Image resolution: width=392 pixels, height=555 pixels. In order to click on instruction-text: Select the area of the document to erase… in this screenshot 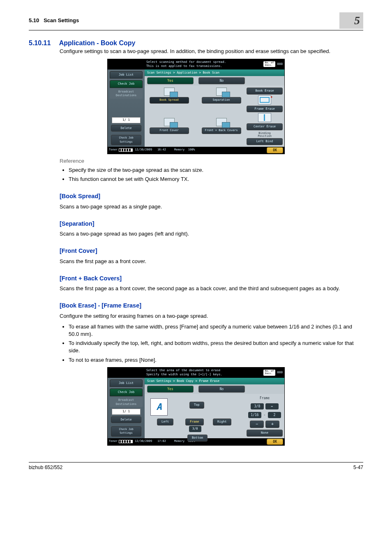, I will do `click(184, 372)`.